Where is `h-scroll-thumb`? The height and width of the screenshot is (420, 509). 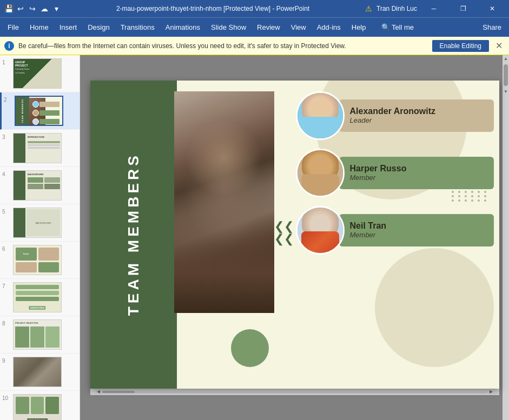 h-scroll-thumb is located at coordinates (118, 392).